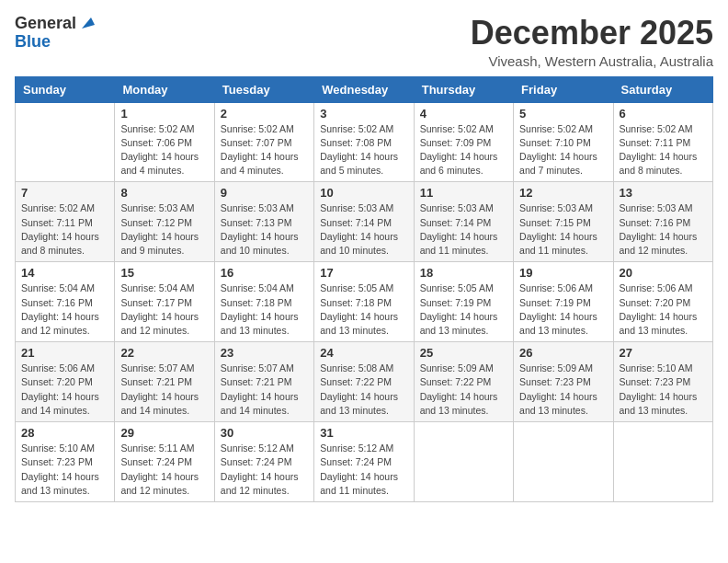 This screenshot has width=728, height=563. What do you see at coordinates (663, 383) in the screenshot?
I see `calendar-cell: 27Sunrise: 5:10 AMSunset: 7:23 PMDayligh…` at bounding box center [663, 383].